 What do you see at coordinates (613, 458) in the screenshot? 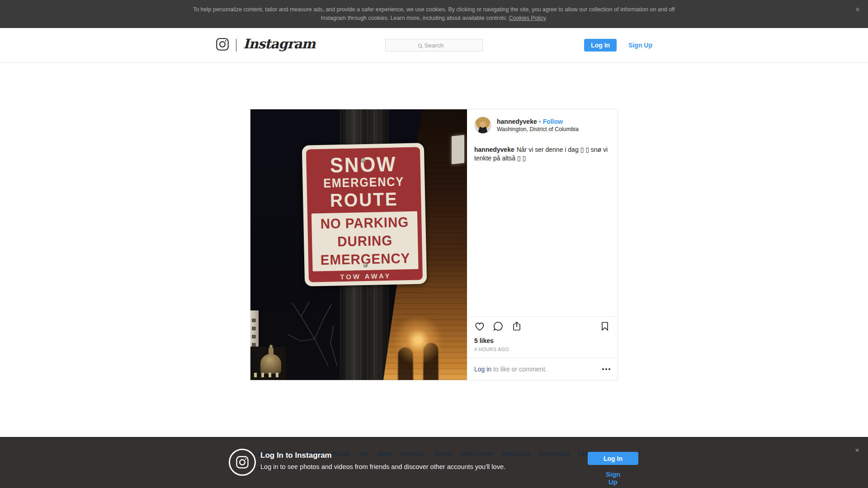
I see `banner-login-button: Log In` at bounding box center [613, 458].